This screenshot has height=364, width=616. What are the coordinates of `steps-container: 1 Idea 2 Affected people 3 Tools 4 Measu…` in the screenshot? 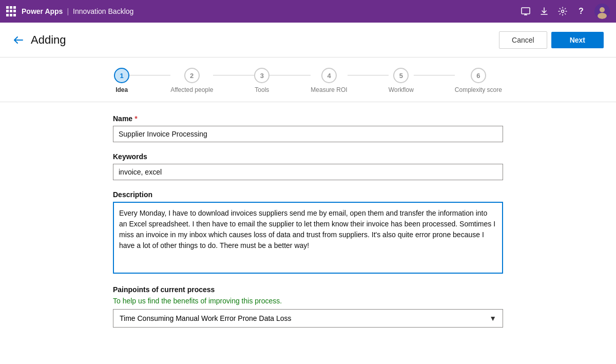 It's located at (308, 80).